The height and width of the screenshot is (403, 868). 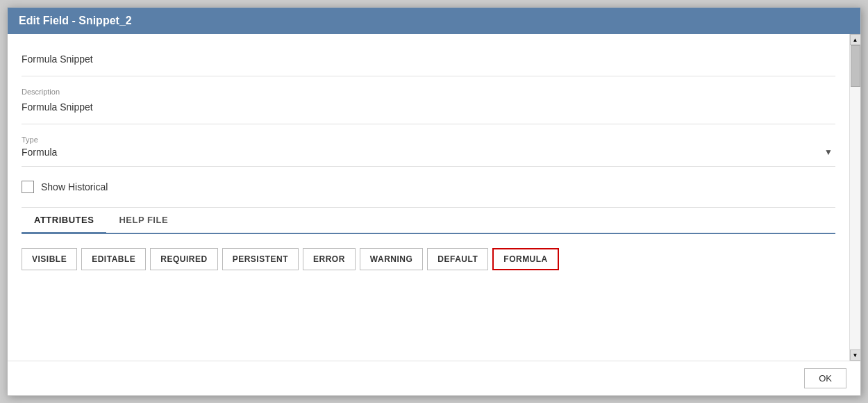 What do you see at coordinates (428, 107) in the screenshot?
I see `description-value: Formula Snippet` at bounding box center [428, 107].